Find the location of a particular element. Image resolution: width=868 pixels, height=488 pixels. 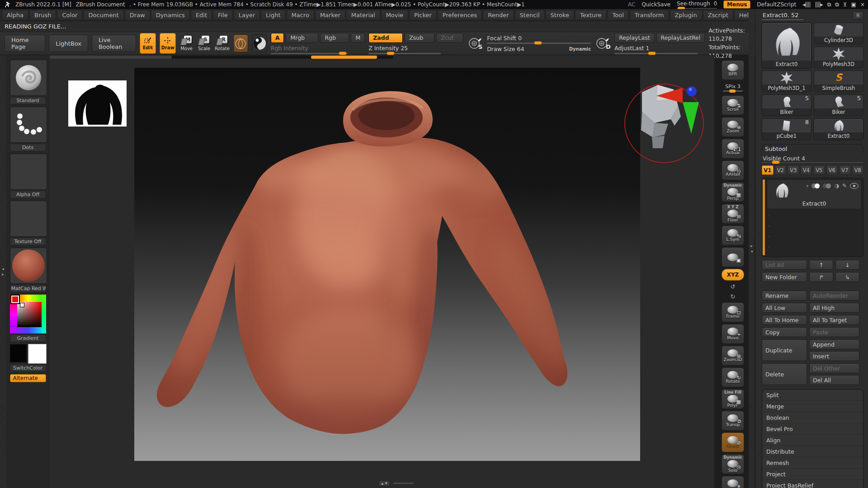

paste-button: Paste is located at coordinates (835, 332).